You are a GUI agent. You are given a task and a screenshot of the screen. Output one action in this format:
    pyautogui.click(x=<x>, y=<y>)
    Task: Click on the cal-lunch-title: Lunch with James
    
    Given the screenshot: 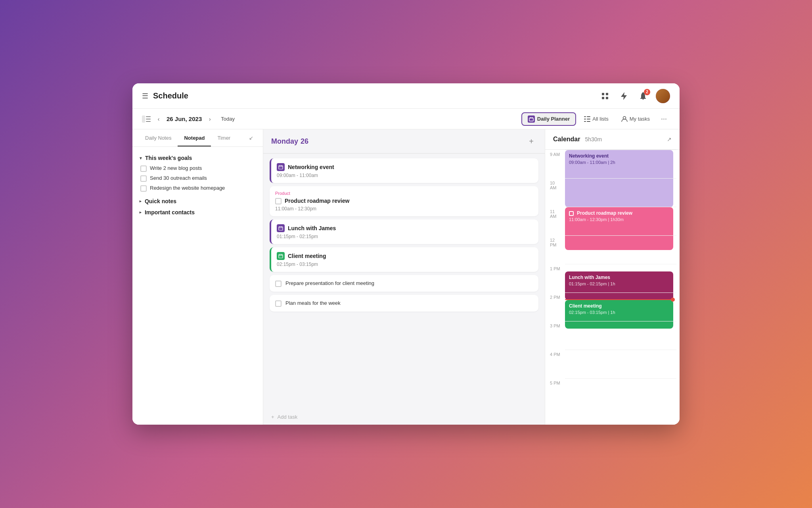 What is the action you would take?
    pyautogui.click(x=619, y=278)
    